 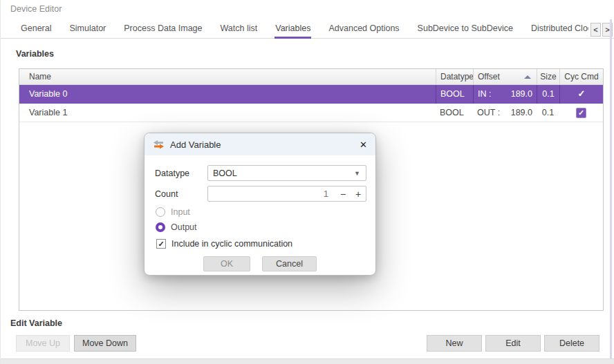 I want to click on new-button: New, so click(x=454, y=343).